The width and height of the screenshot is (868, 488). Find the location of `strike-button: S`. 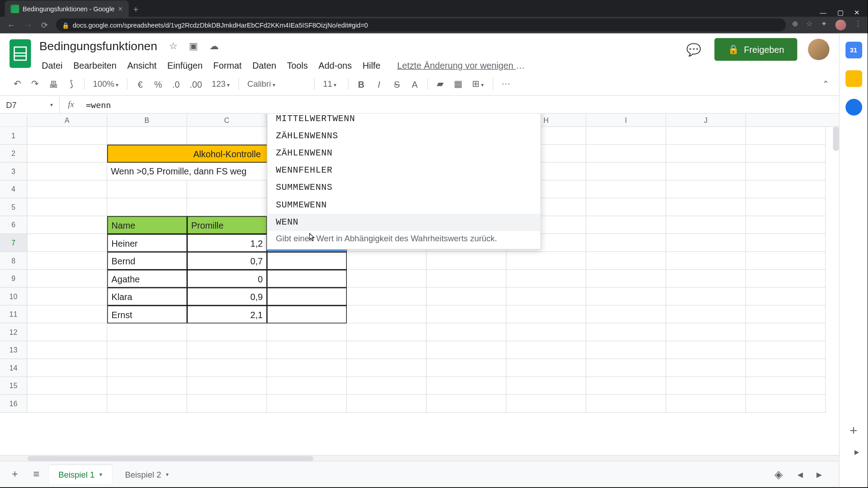

strike-button: S is located at coordinates (397, 84).